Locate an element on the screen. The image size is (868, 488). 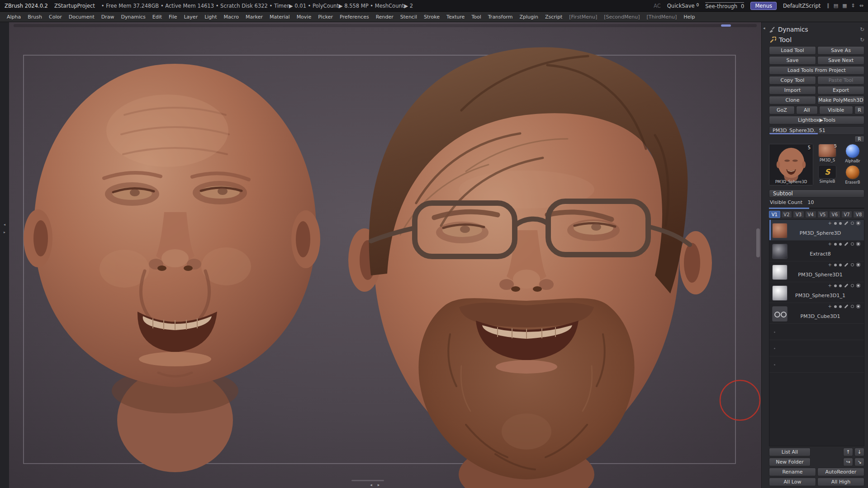
current-eraser-brush: EraserB is located at coordinates (853, 175).